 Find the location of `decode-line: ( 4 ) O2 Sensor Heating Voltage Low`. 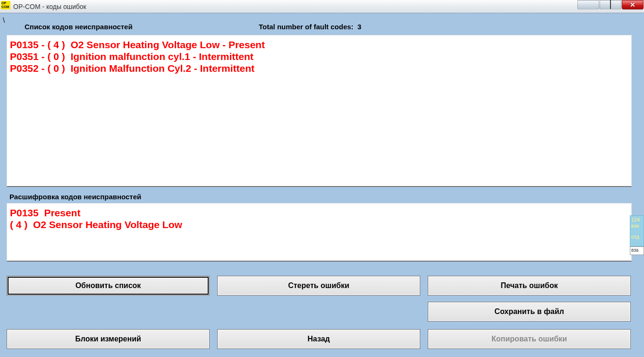

decode-line: ( 4 ) O2 Sensor Heating Voltage Low is located at coordinates (319, 225).